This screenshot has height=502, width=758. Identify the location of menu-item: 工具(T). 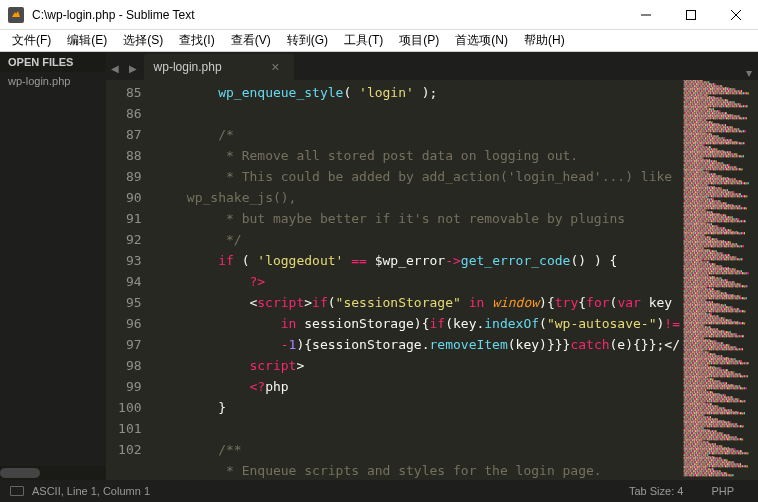
(364, 40).